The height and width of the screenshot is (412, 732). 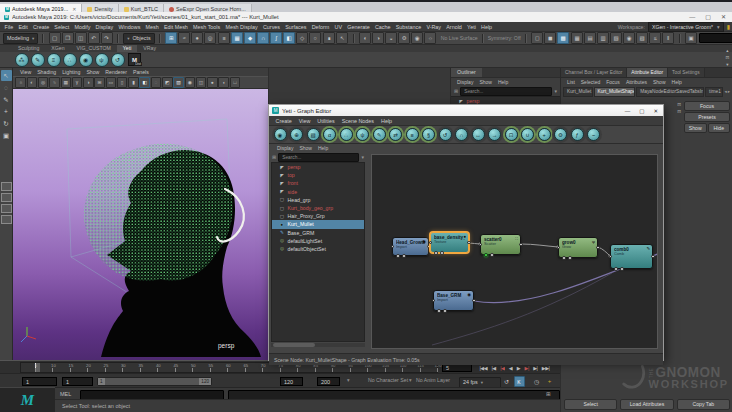 I want to click on output-port, so click(x=653, y=257).